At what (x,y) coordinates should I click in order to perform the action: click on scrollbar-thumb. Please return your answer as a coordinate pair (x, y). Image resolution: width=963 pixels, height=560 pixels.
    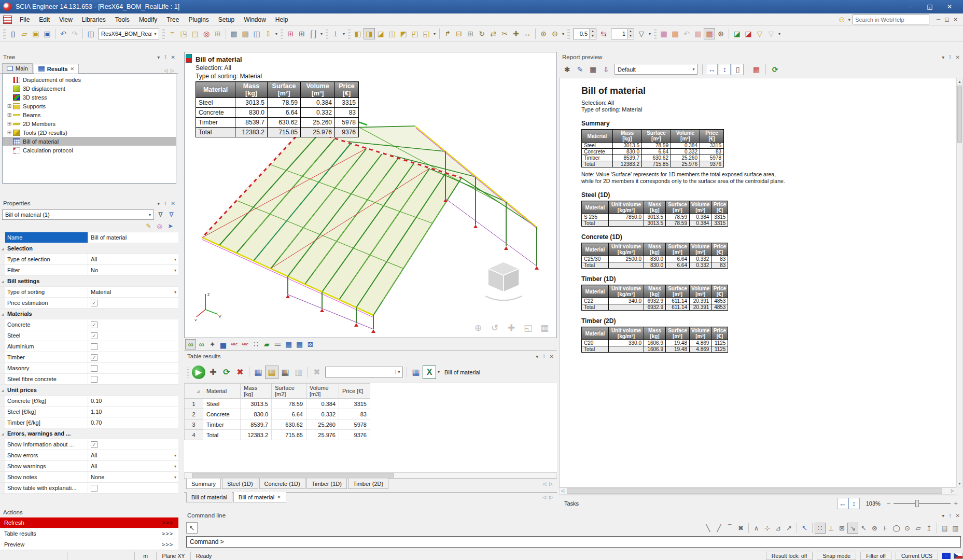
    Looking at the image, I should click on (959, 114).